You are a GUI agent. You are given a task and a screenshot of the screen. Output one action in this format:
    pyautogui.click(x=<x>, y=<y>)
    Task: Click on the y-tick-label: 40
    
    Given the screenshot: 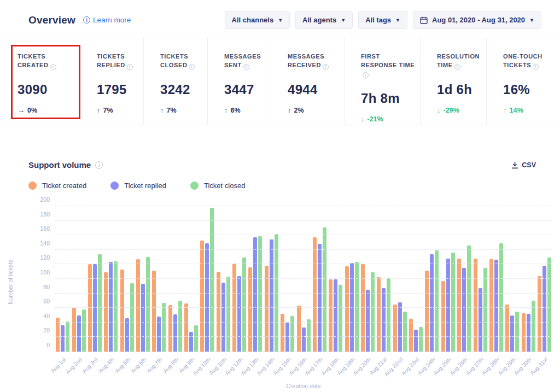 What is the action you would take?
    pyautogui.click(x=46, y=316)
    